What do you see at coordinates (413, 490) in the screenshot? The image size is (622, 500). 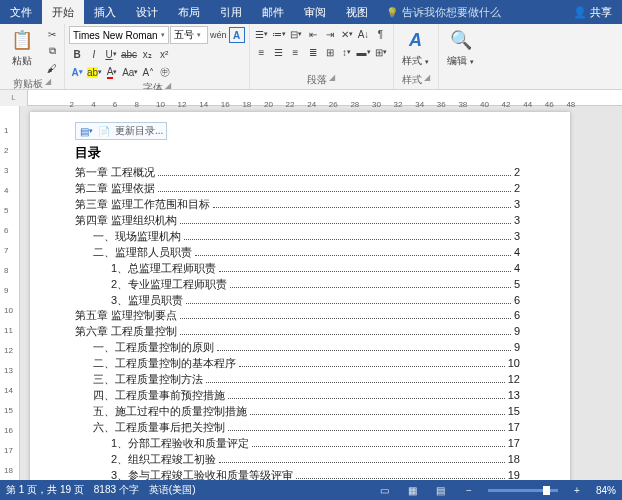 I see `view-print-button: ▦` at bounding box center [413, 490].